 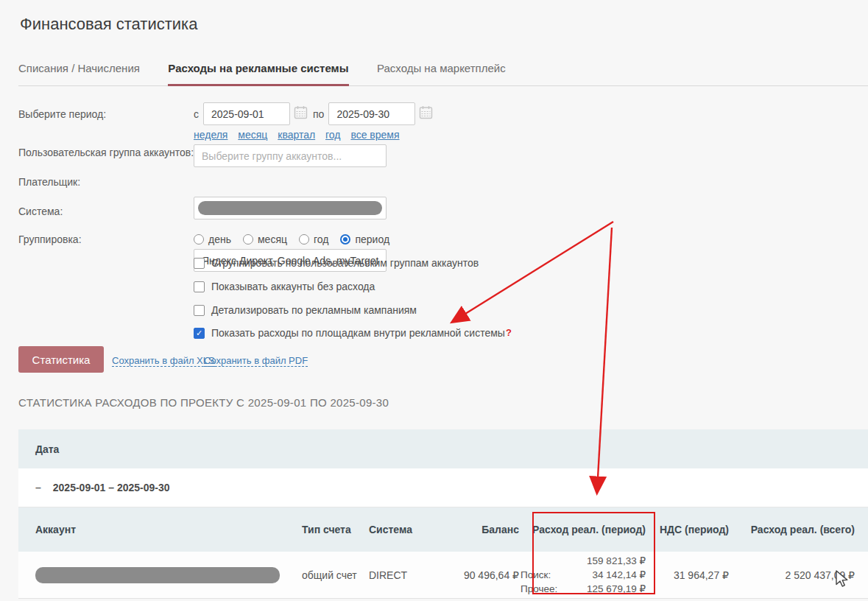 I want to click on radio-option-year: год, so click(x=314, y=239).